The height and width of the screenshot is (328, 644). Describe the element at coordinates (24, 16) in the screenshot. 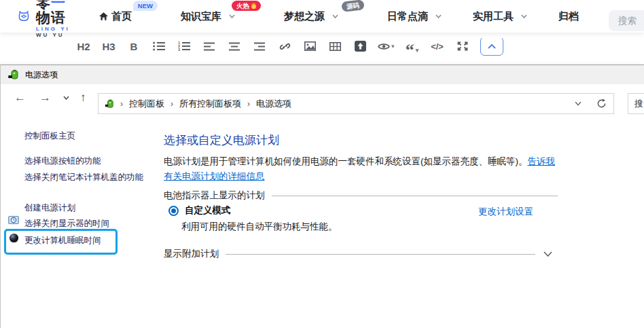

I see `cat-logo-icon` at that location.